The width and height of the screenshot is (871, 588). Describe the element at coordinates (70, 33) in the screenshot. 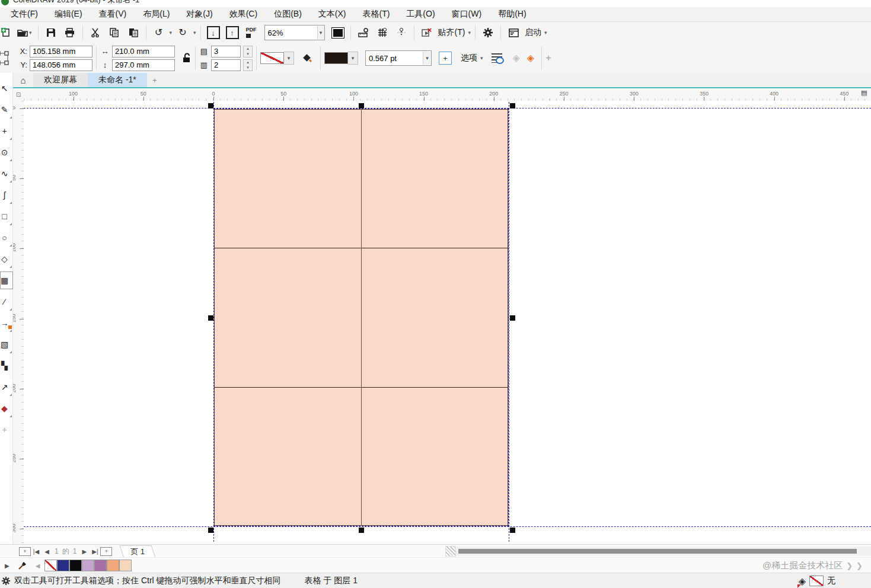

I see `print-button` at that location.